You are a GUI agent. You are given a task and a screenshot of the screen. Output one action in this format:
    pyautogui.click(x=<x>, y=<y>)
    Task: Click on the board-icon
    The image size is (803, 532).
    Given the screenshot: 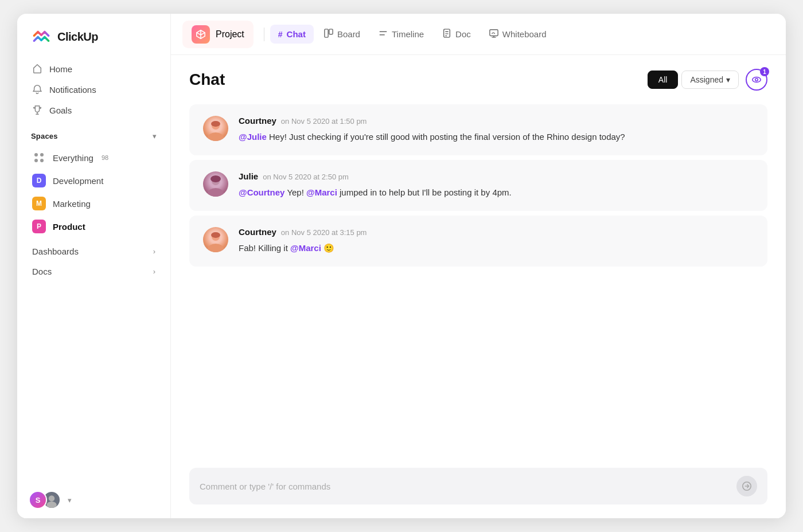 What is the action you would take?
    pyautogui.click(x=329, y=33)
    